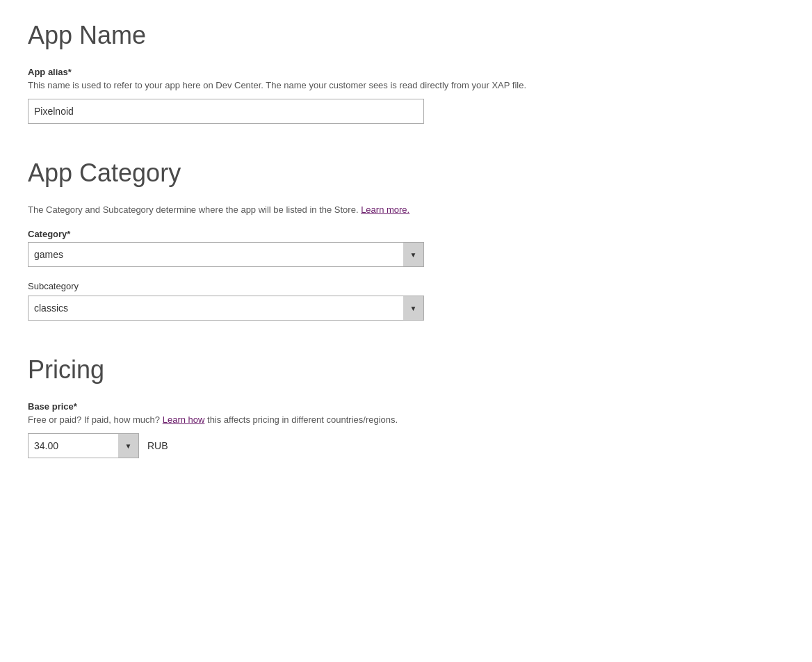  What do you see at coordinates (406, 173) in the screenshot?
I see `app-category-title: App Category` at bounding box center [406, 173].